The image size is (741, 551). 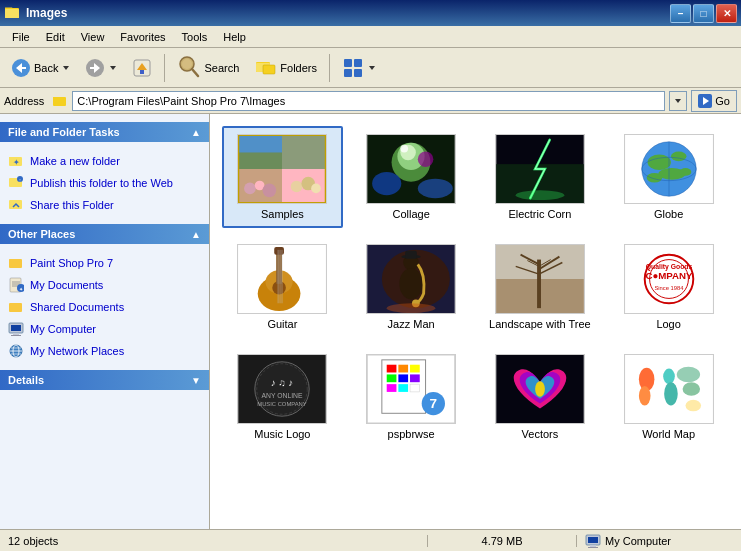 What do you see at coordinates (298, 68) in the screenshot?
I see `folders-label: Folders` at bounding box center [298, 68].